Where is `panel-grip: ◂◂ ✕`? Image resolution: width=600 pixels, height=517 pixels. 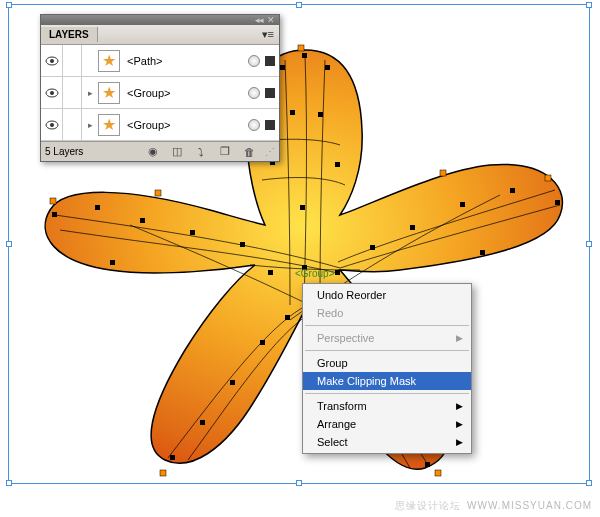
panel-grip: ◂◂ ✕ is located at coordinates (160, 20).